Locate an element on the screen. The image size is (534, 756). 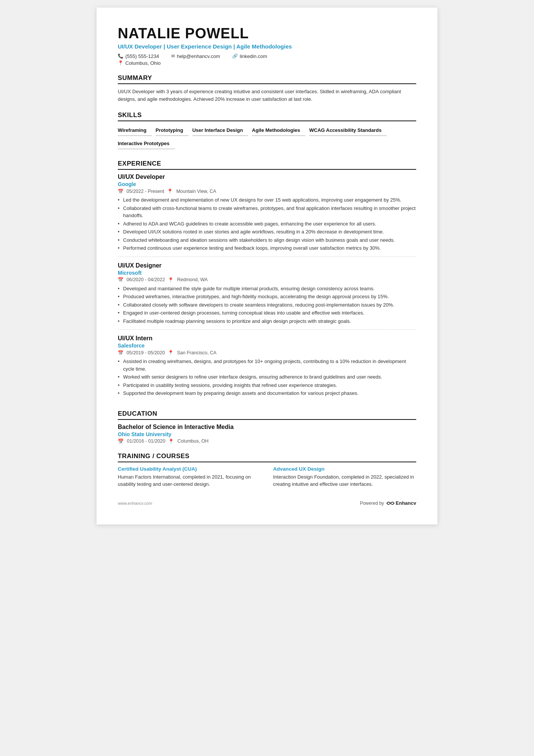
footer-website: www.enhancv.com is located at coordinates (135, 503).